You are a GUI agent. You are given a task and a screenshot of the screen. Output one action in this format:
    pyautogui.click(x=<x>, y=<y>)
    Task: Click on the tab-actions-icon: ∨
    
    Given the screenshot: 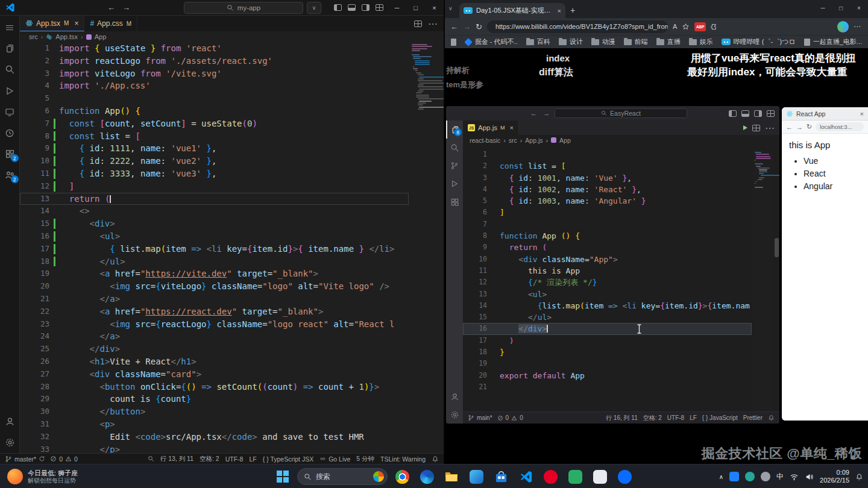 What is the action you would take?
    pyautogui.click(x=451, y=8)
    